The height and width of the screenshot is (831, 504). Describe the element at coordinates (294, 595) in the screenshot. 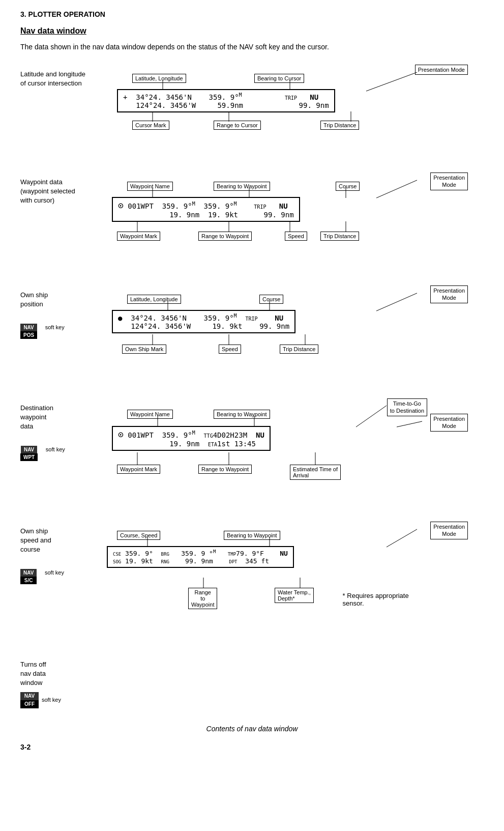

I see `water-temp-annot: Water Temp.,Depth*` at that location.